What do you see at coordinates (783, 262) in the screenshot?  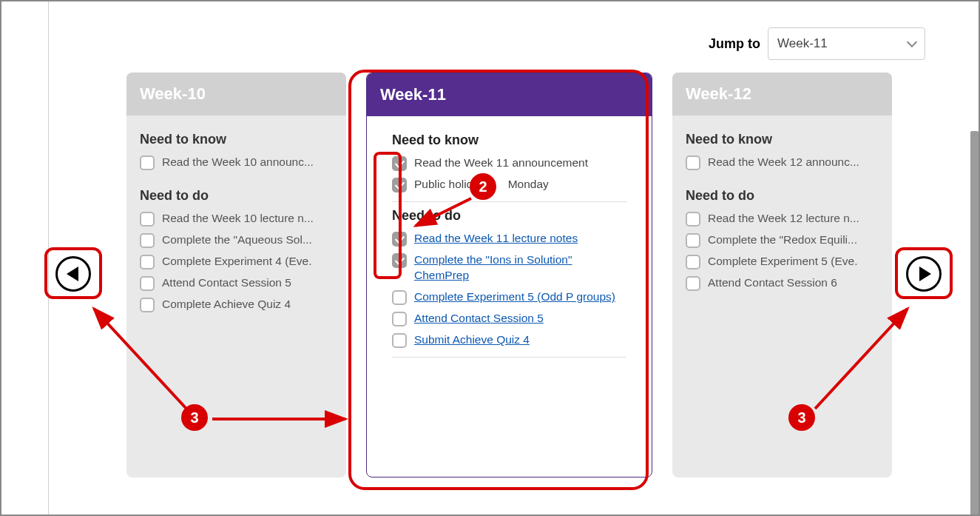 I see `list-item: Complete Experiment 5 (Eve.` at bounding box center [783, 262].